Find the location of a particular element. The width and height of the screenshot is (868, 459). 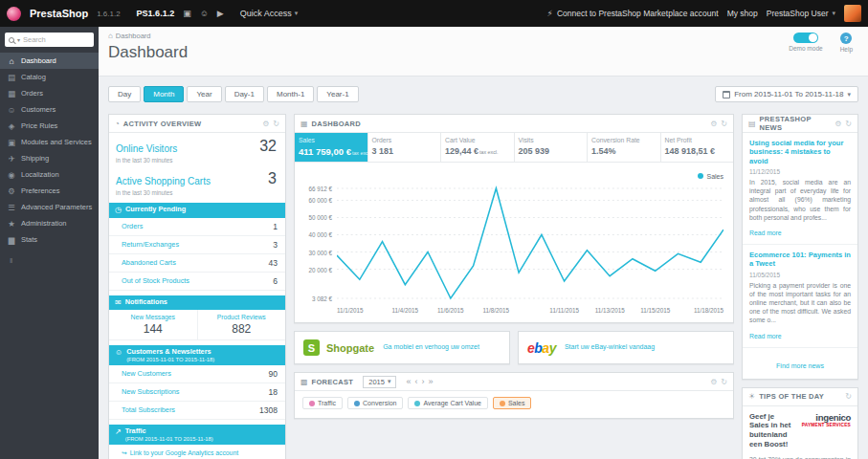

launch-icon: ▶ is located at coordinates (220, 13).